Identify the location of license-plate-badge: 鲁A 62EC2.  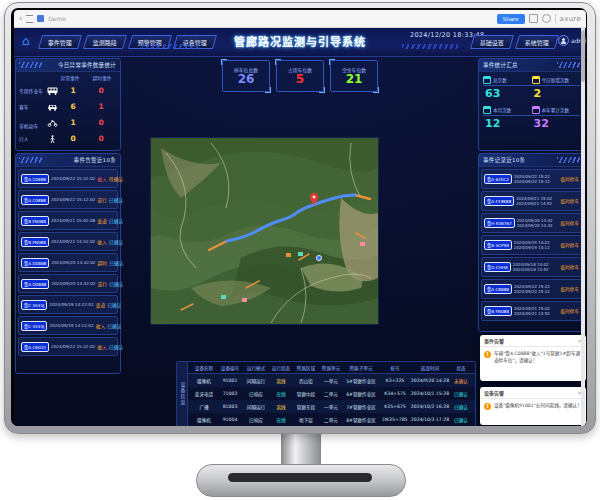
(498, 179).